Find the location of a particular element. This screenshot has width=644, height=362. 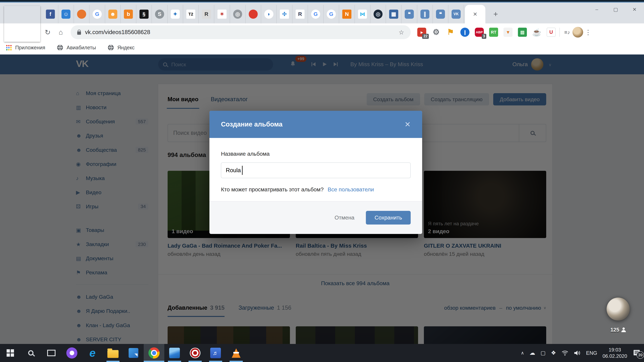

task-view-button is located at coordinates (52, 353).